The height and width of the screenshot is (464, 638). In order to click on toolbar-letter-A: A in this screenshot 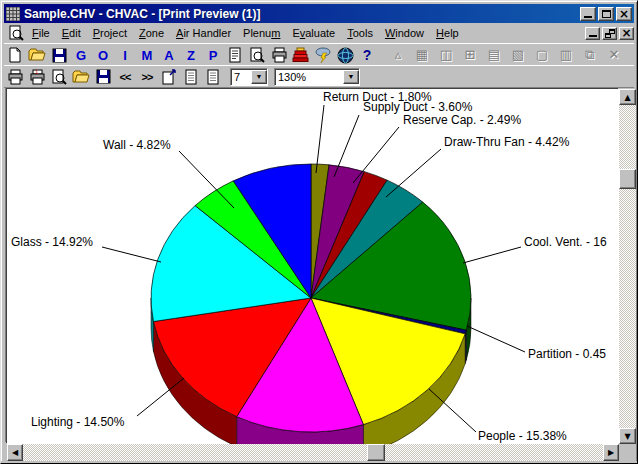, I will do `click(169, 55)`.